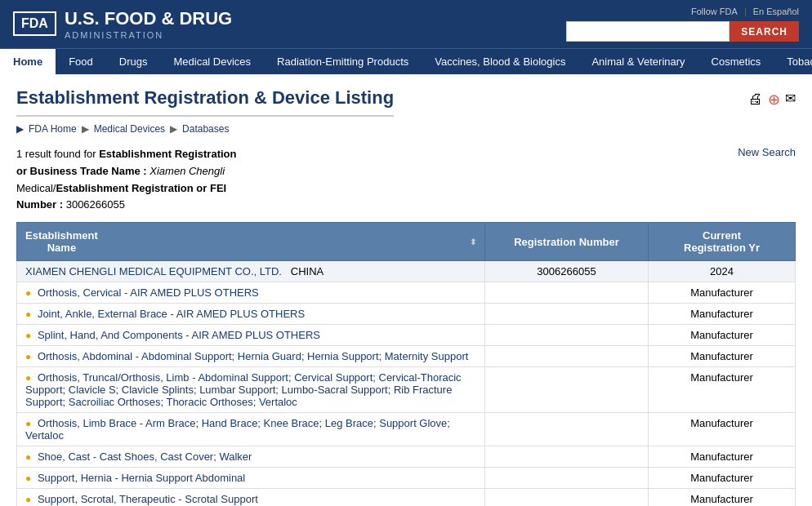  I want to click on company-country: CHINA, so click(307, 271).